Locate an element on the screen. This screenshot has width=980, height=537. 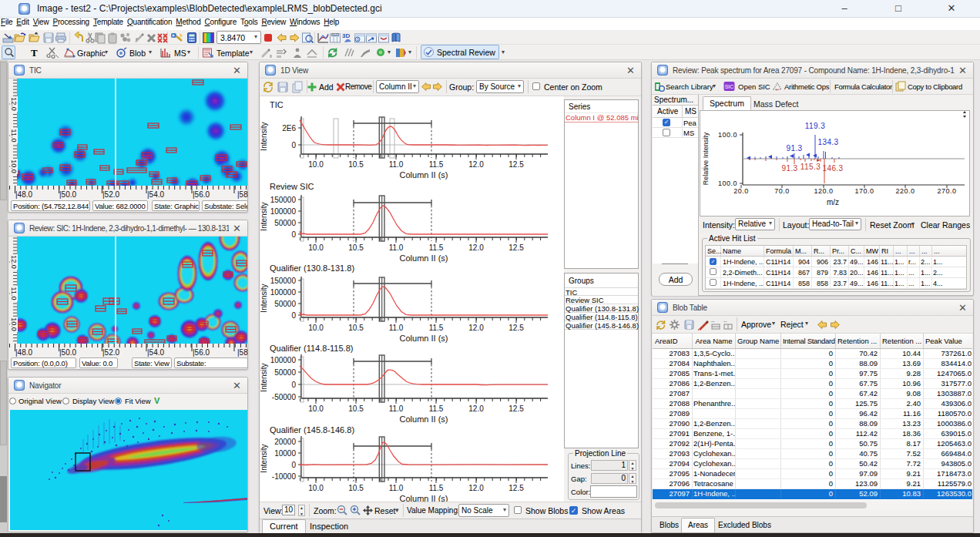
svg-text: 170.0 is located at coordinates (864, 191).